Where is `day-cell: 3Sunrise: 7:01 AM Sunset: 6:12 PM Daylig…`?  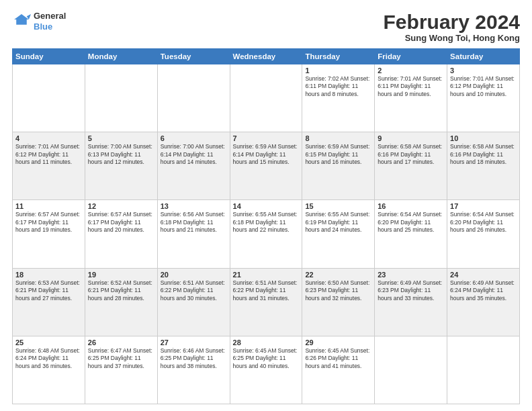
day-cell: 3Sunrise: 7:01 AM Sunset: 6:12 PM Daylig… is located at coordinates (484, 98).